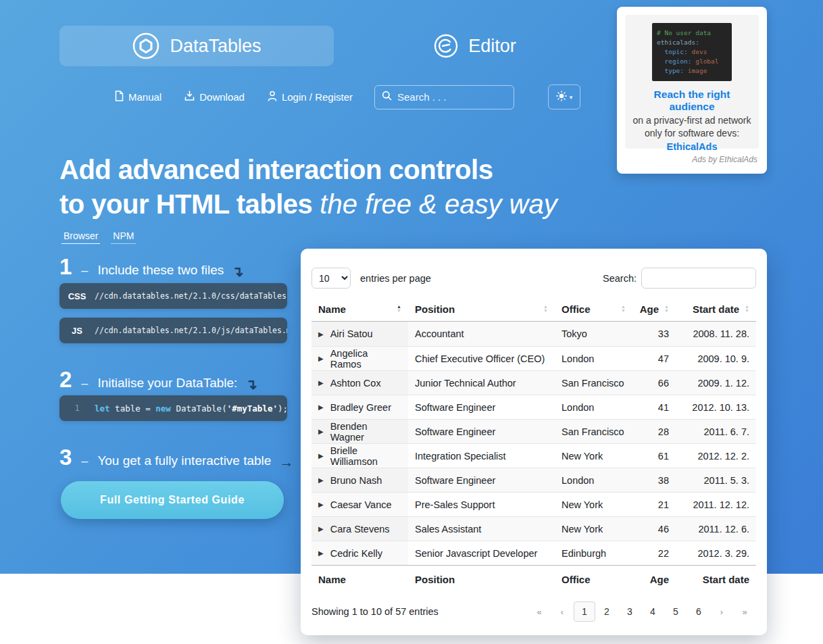 Image resolution: width=823 pixels, height=644 pixels. I want to click on init-code-line: let table = new DataTable('#myTable');, so click(191, 408).